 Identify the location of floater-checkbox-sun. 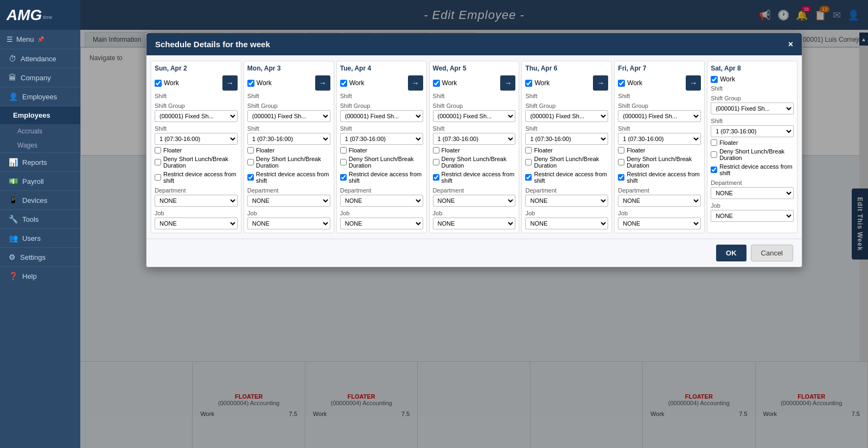
(158, 150).